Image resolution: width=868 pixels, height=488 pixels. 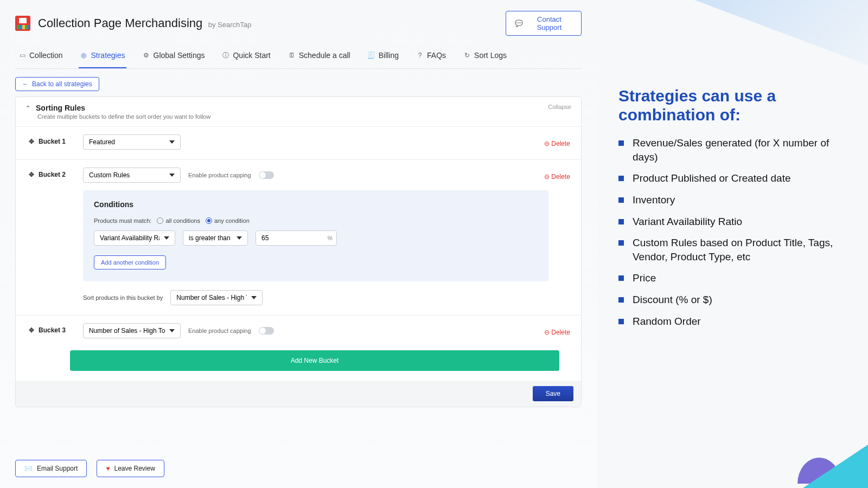 What do you see at coordinates (61, 108) in the screenshot?
I see `card-title: Sorting Rules` at bounding box center [61, 108].